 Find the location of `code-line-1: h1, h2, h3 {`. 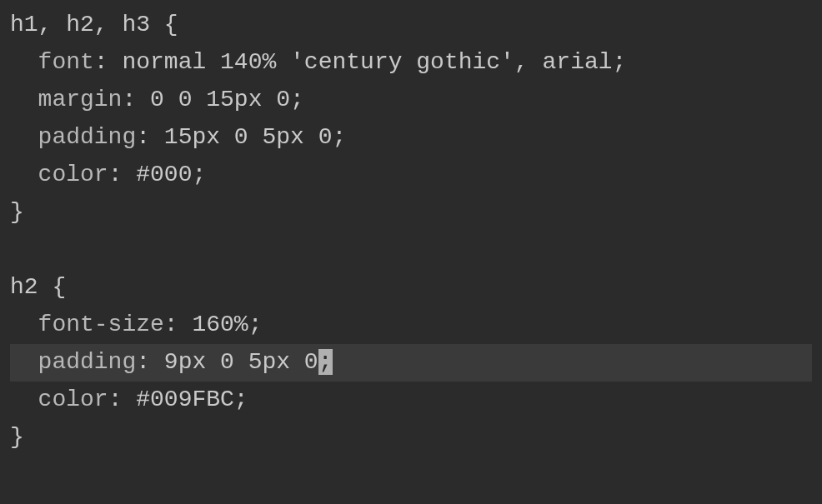

code-line-1: h1, h2, h3 { is located at coordinates (411, 25).